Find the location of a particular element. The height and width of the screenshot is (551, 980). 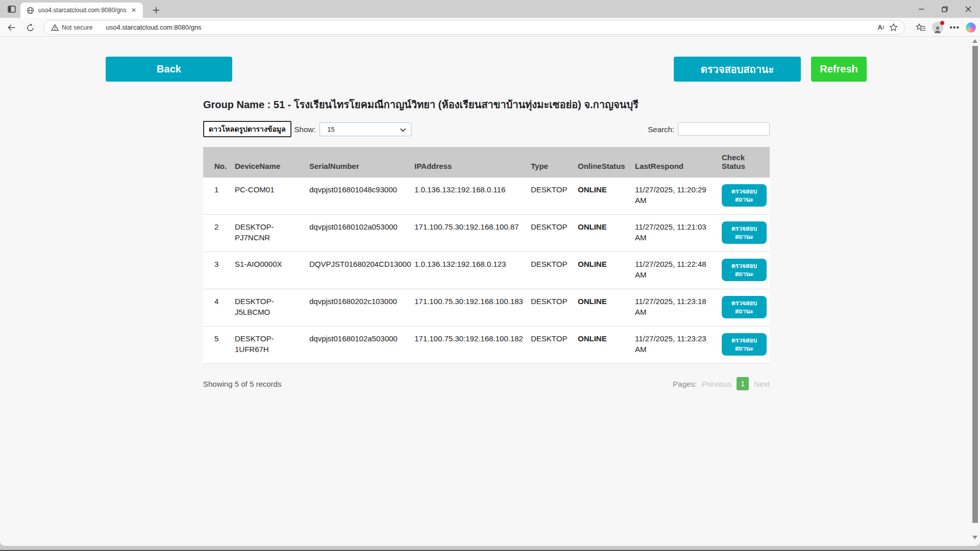

cell-ipaddress: 171.100.75.30:192.168.100.87 is located at coordinates (468, 234).